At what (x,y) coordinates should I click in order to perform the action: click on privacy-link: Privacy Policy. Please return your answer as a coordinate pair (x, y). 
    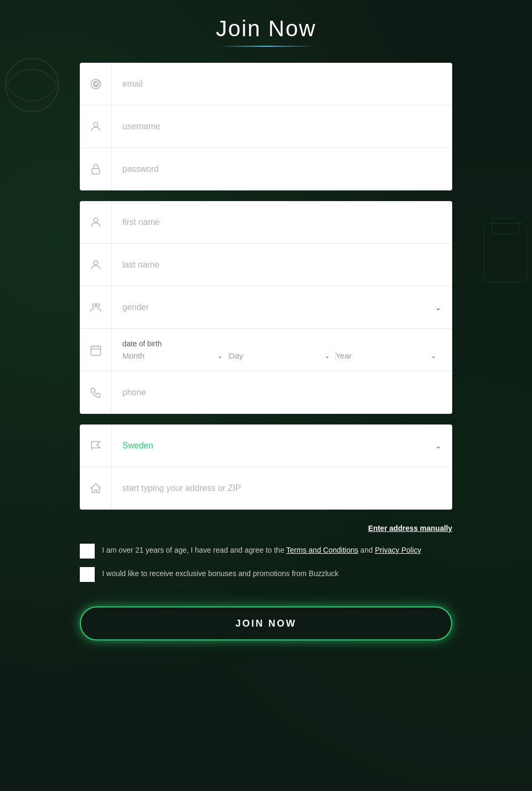
    Looking at the image, I should click on (398, 550).